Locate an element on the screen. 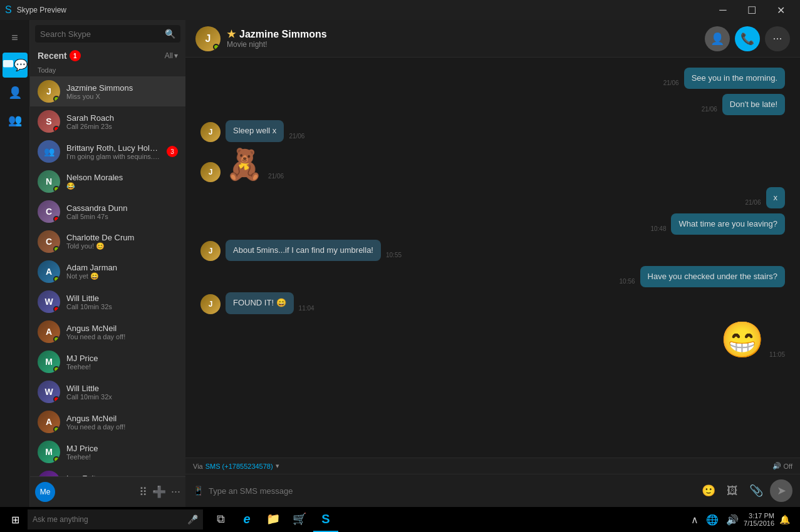 The height and width of the screenshot is (532, 800). contact-item: A Adam Jarman Not yet 😄 is located at coordinates (108, 272).